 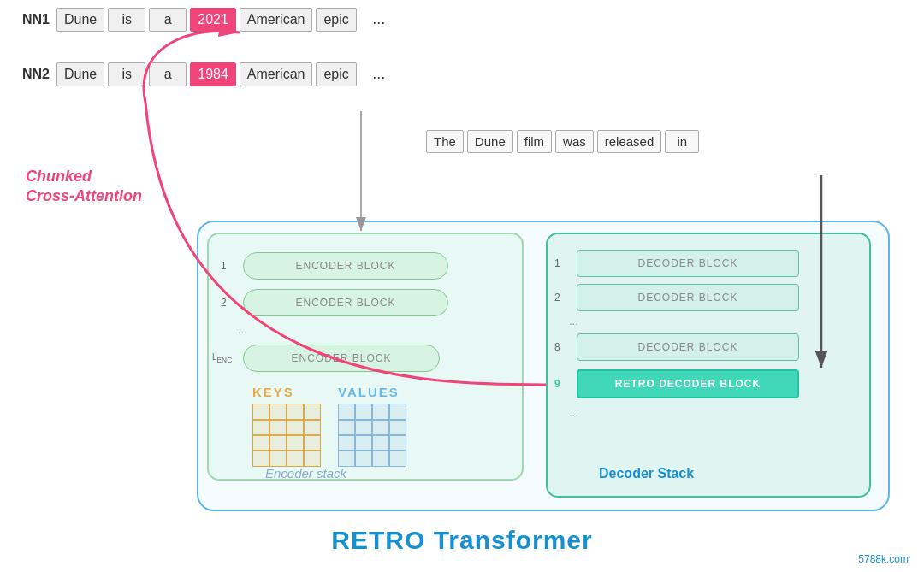 What do you see at coordinates (575, 142) in the screenshot?
I see `input-token-was: was` at bounding box center [575, 142].